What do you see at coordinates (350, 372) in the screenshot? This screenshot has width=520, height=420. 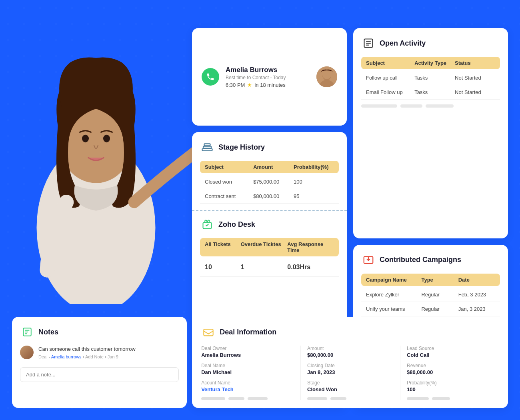 I see `closing-date-value: Jan 8, 2023` at bounding box center [350, 372].